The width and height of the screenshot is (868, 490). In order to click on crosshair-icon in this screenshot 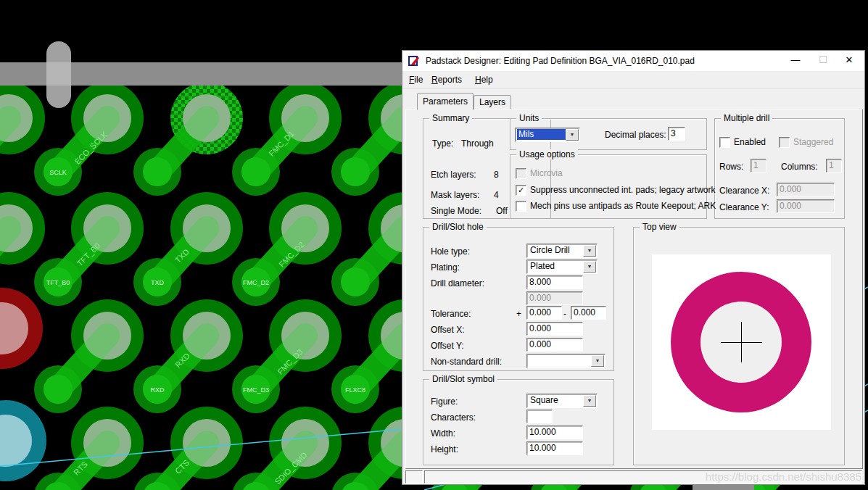, I will do `click(741, 342)`.